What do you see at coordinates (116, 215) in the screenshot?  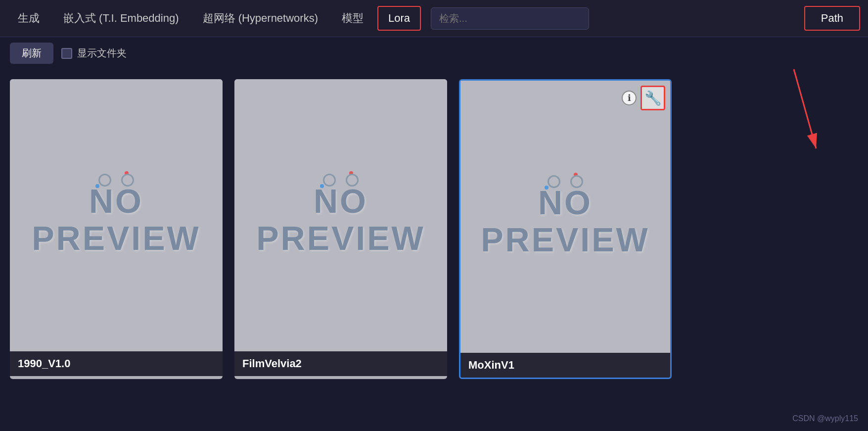 I see `no-preview-1: NO PREVIEW` at bounding box center [116, 215].